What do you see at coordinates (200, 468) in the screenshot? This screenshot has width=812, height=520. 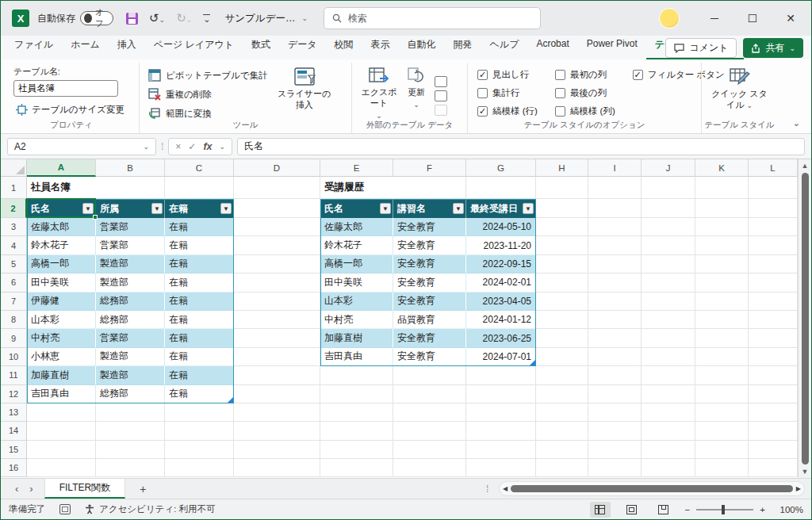 I see `cell-C16` at bounding box center [200, 468].